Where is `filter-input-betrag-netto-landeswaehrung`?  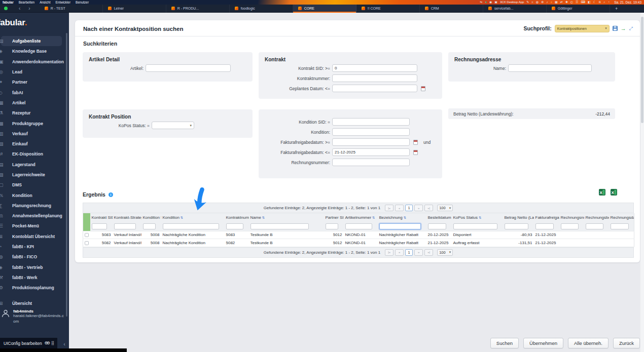 filter-input-betrag-netto-landeswaehrung is located at coordinates (516, 226).